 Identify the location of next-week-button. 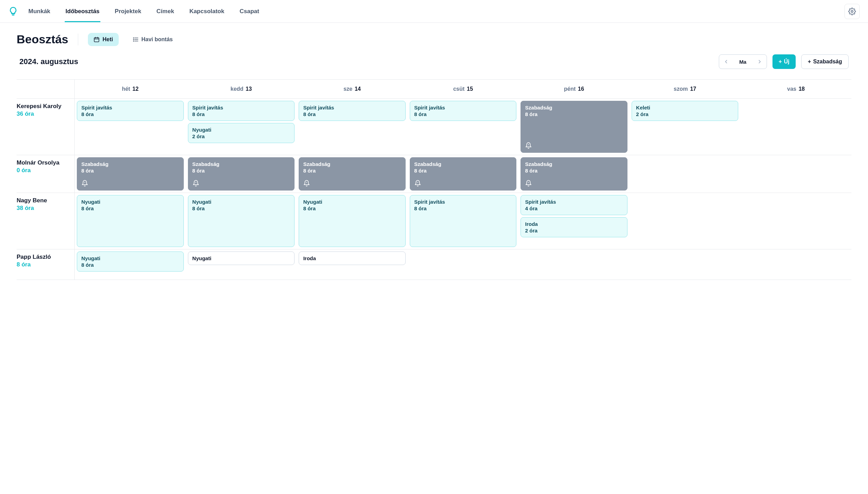
(760, 62).